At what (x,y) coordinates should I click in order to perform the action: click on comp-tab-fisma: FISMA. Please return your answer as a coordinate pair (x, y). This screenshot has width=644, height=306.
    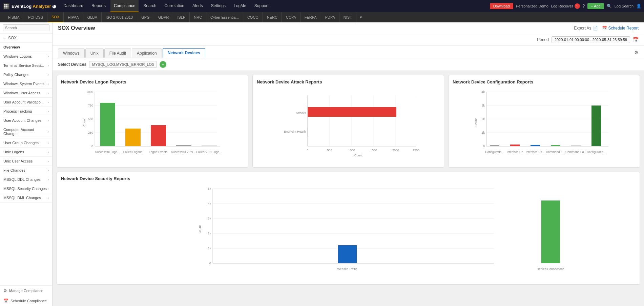
    Looking at the image, I should click on (14, 17).